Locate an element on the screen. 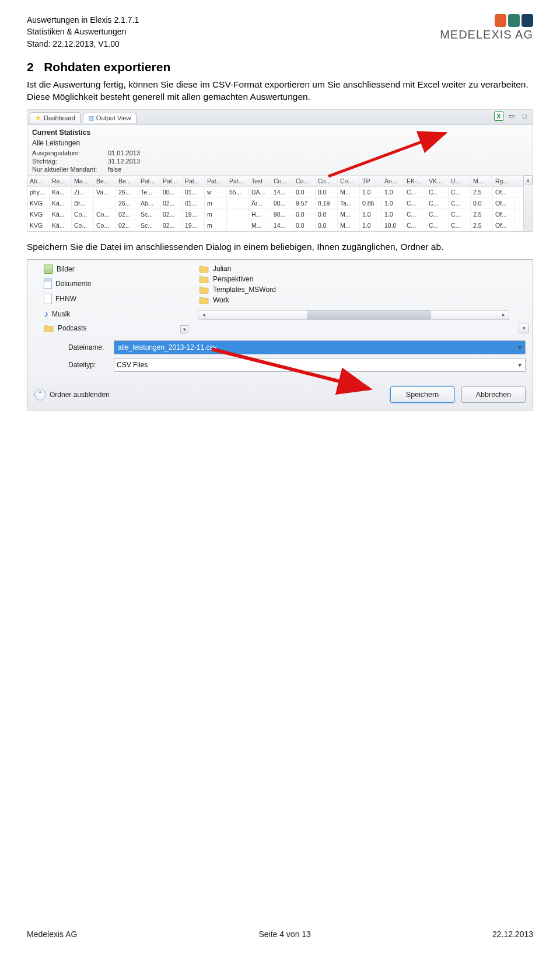 The image size is (560, 954). folder-item: Julian is located at coordinates (354, 269).